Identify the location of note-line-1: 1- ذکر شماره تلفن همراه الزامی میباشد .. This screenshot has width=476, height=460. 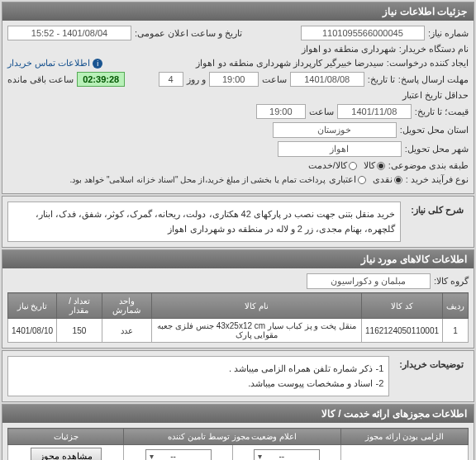
(198, 369).